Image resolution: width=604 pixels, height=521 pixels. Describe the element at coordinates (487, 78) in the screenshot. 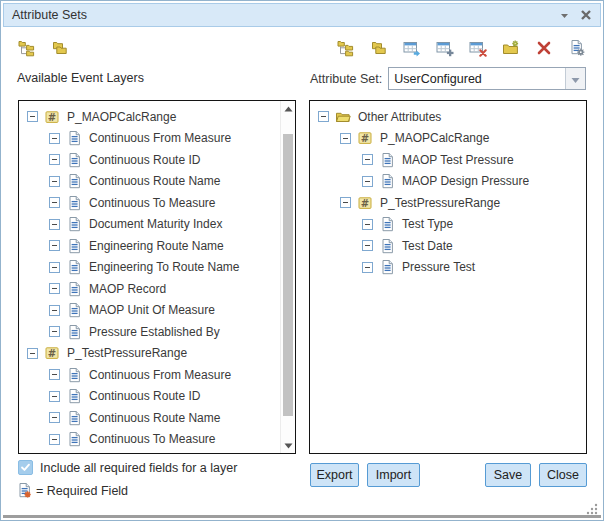

I see `attribute-set-combobox: UserConfigured` at that location.